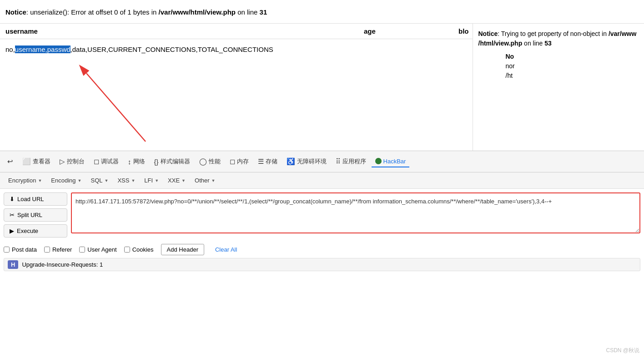  Describe the element at coordinates (66, 180) in the screenshot. I see `encoding-dropdown: Encoding ▼` at that location.